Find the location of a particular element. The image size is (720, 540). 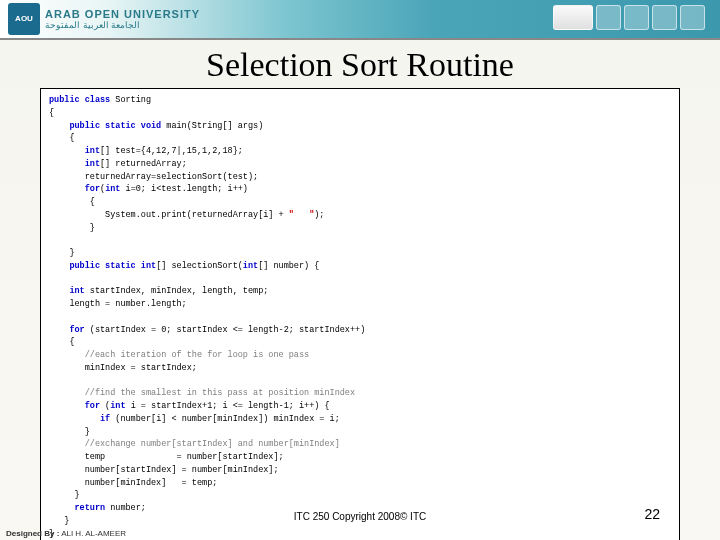

university-name: ARAB OPEN UNIVERSITY is located at coordinates (122, 14).